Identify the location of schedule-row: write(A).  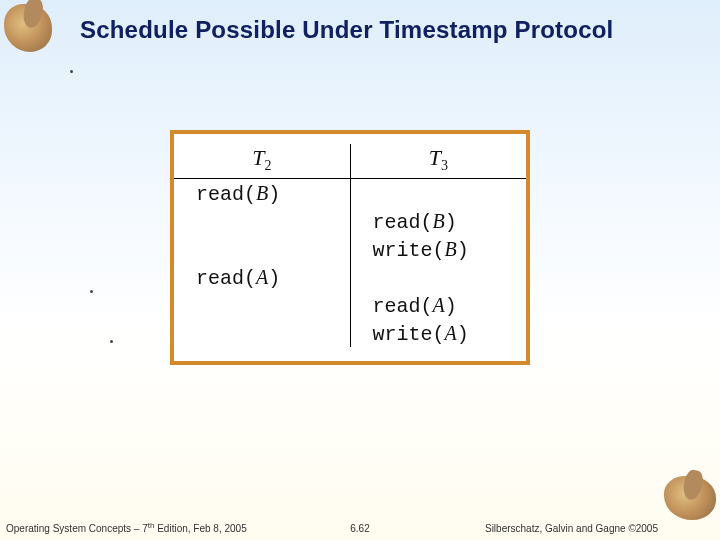
(350, 333).